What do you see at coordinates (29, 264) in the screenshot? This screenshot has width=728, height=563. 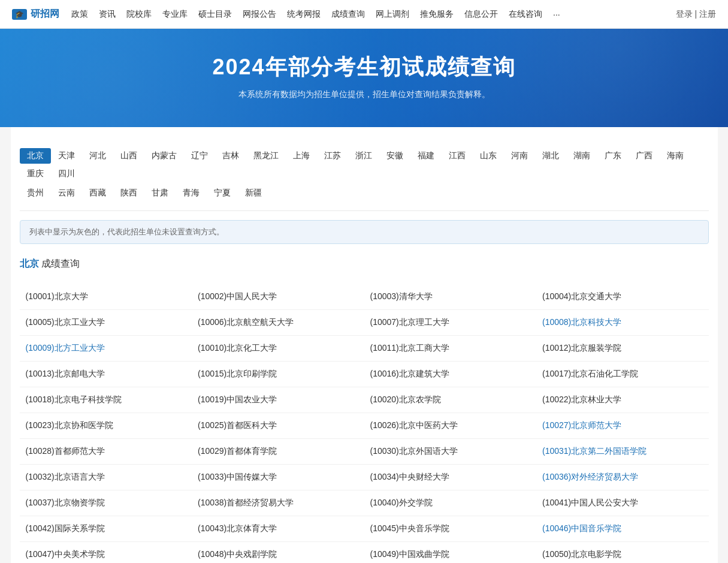 I see `section-city: 北京` at bounding box center [29, 264].